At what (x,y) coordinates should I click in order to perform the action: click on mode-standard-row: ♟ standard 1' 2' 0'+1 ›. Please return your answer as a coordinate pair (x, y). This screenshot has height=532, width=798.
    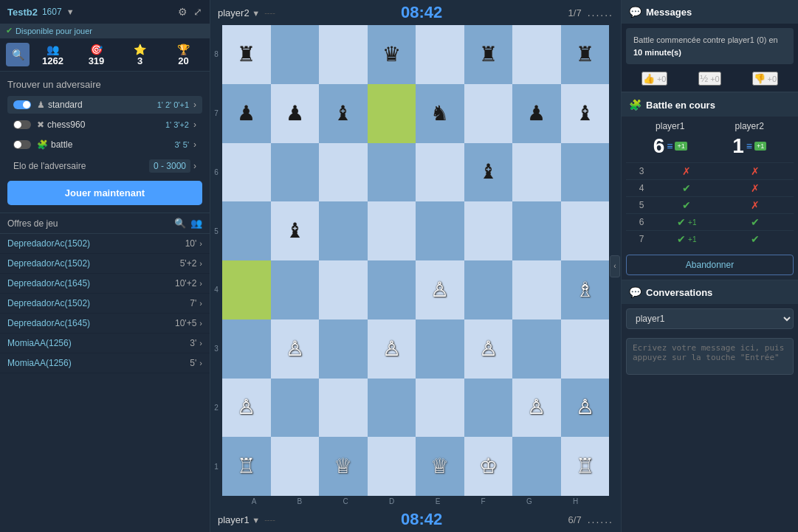
    Looking at the image, I should click on (105, 105).